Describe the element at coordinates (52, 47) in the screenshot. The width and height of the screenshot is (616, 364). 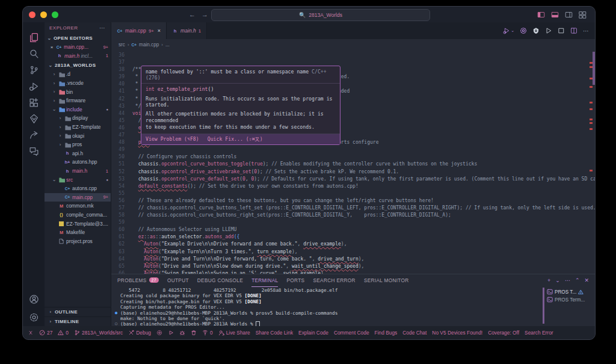
I see `close-icon: ×` at that location.